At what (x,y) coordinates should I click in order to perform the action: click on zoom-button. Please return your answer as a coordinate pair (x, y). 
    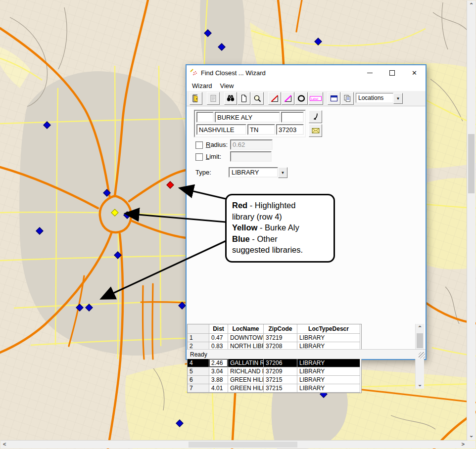
    Looking at the image, I should click on (257, 98).